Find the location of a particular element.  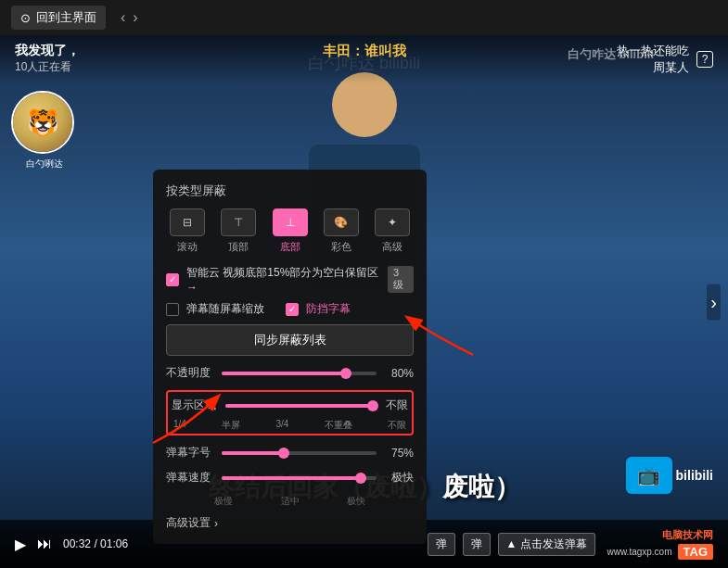

speed-fast-label: 极快 is located at coordinates (356, 501).